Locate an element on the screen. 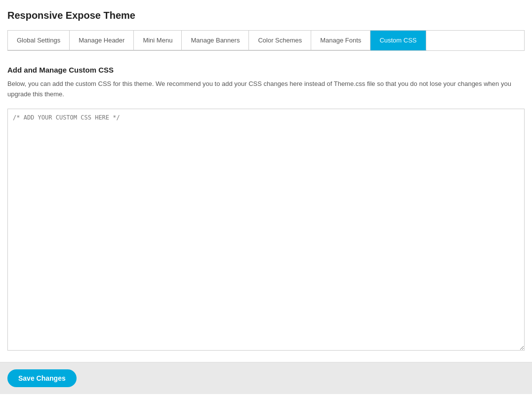 Image resolution: width=532 pixels, height=398 pixels. footer-bar: Save Changes is located at coordinates (266, 378).